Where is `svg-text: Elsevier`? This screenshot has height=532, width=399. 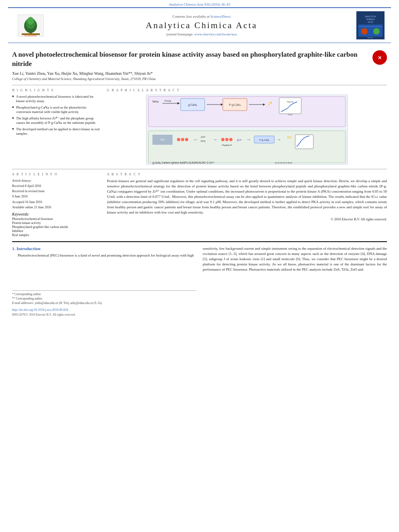
svg-text: Elsevier is located at coordinates (371, 38).